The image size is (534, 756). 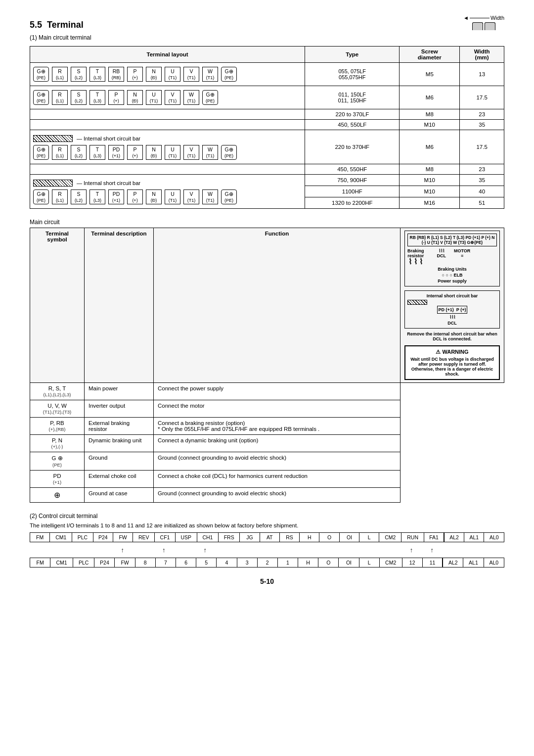 What do you see at coordinates (267, 550) in the screenshot?
I see `control-terminal-arrows: ↑↑↑ ↑↑` at bounding box center [267, 550].